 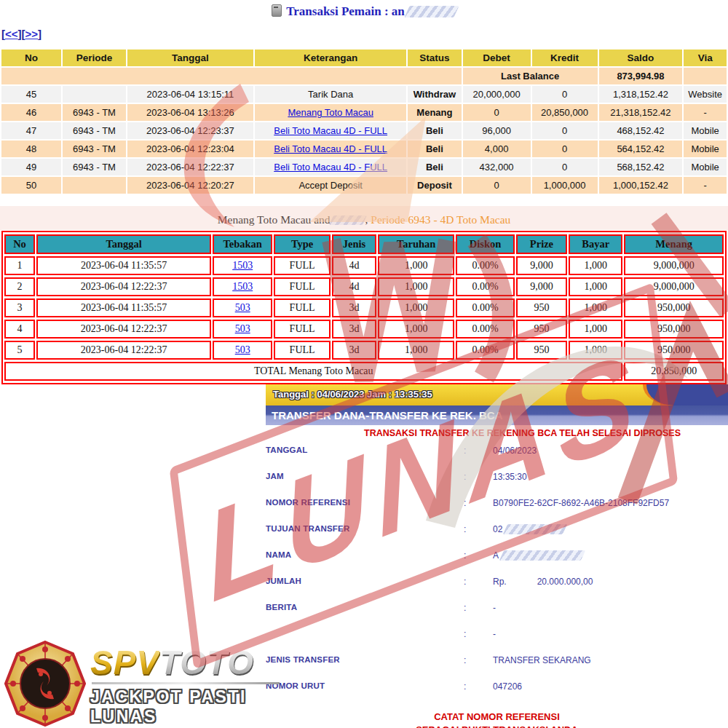 What do you see at coordinates (345, 12) in the screenshot?
I see `page-title-text: Transaksi Pemain : an` at bounding box center [345, 12].